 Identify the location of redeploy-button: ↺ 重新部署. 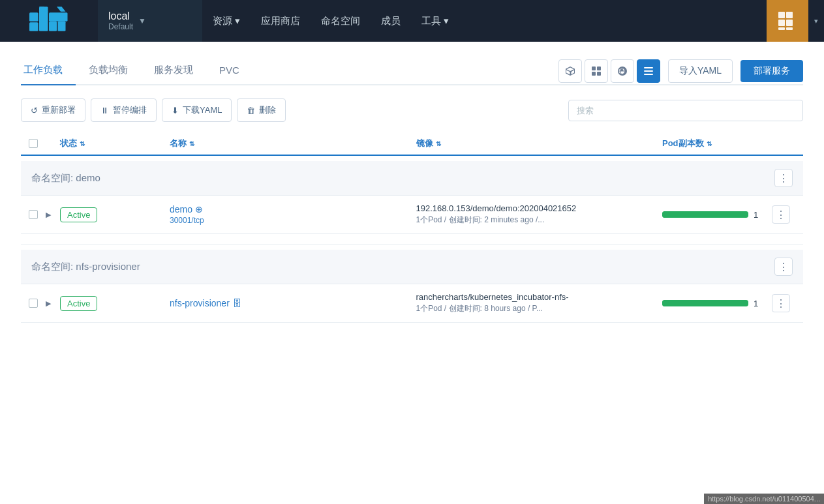
(53, 110).